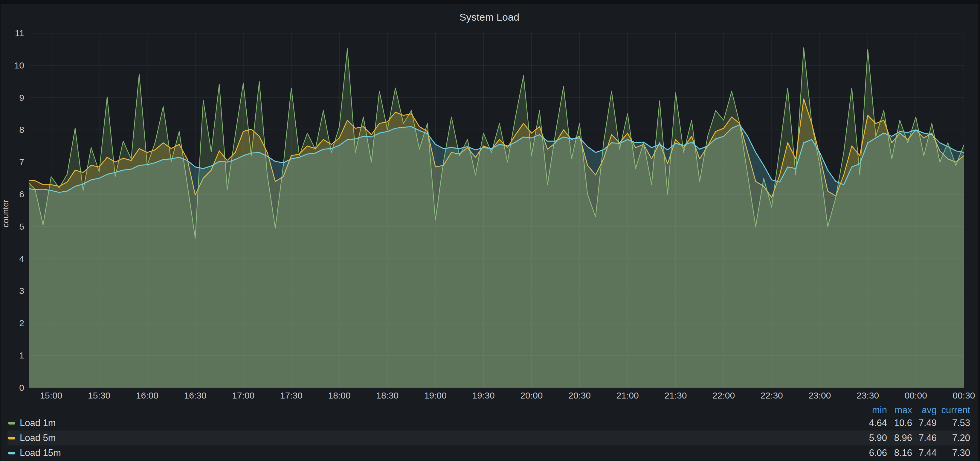 This screenshot has height=461, width=980. Describe the element at coordinates (13, 194) in the screenshot. I see `y-tick-label: 6` at that location.